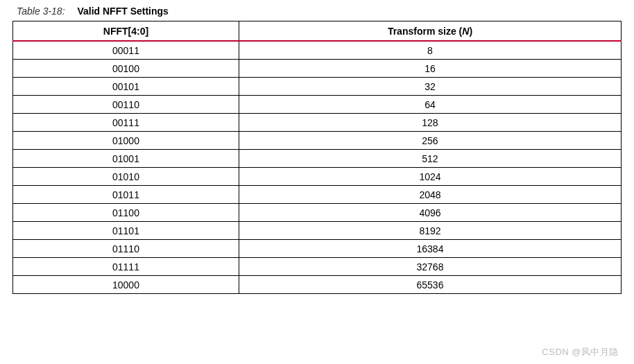 The image size is (634, 364). Describe the element at coordinates (126, 177) in the screenshot. I see `cell-nfft: 01010` at that location.